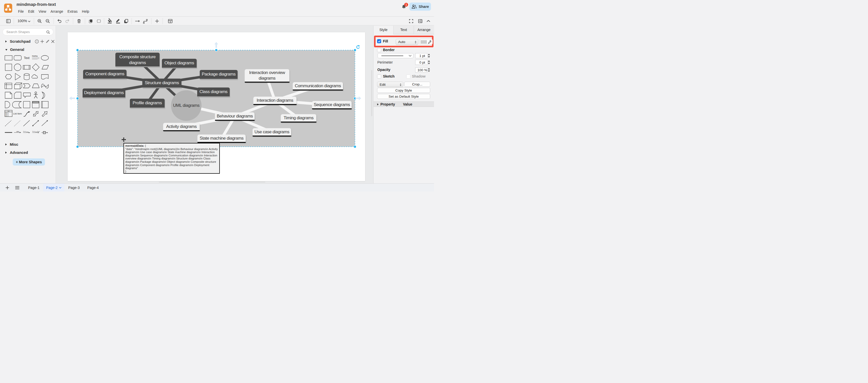 This screenshot has width=868, height=383. What do you see at coordinates (9, 111) in the screenshot?
I see `svg-text: List` at bounding box center [9, 111].